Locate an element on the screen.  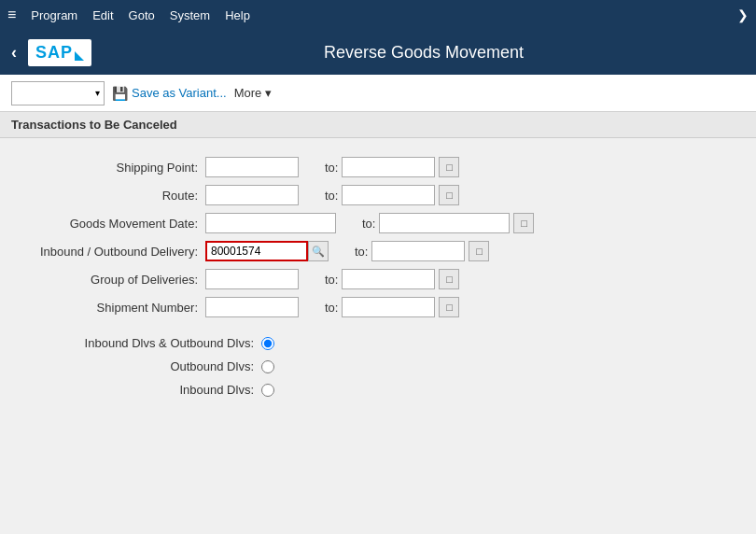
menu-goto: Goto is located at coordinates (142, 15).